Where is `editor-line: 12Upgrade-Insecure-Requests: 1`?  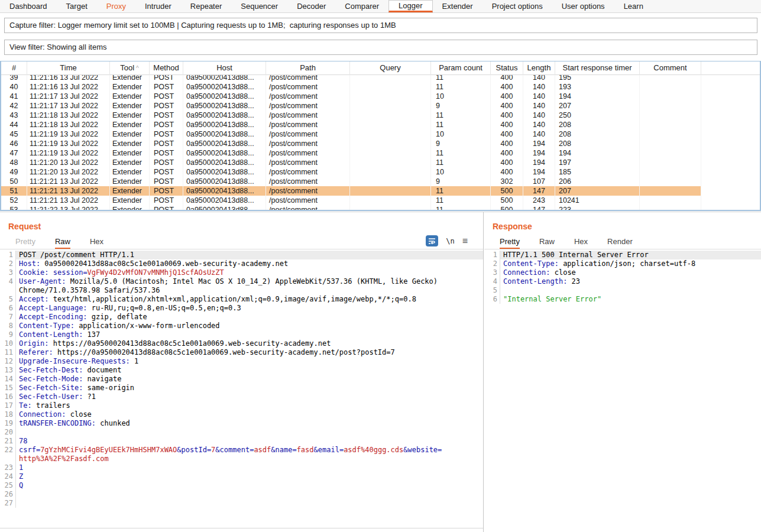
editor-line: 12Upgrade-Insecure-Requests: 1 is located at coordinates (241, 362).